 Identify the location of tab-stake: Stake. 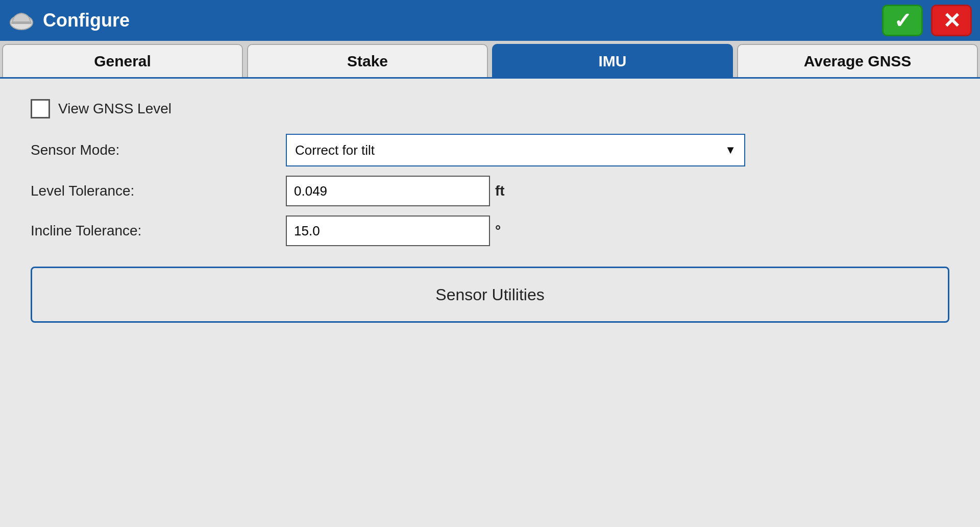
(368, 60).